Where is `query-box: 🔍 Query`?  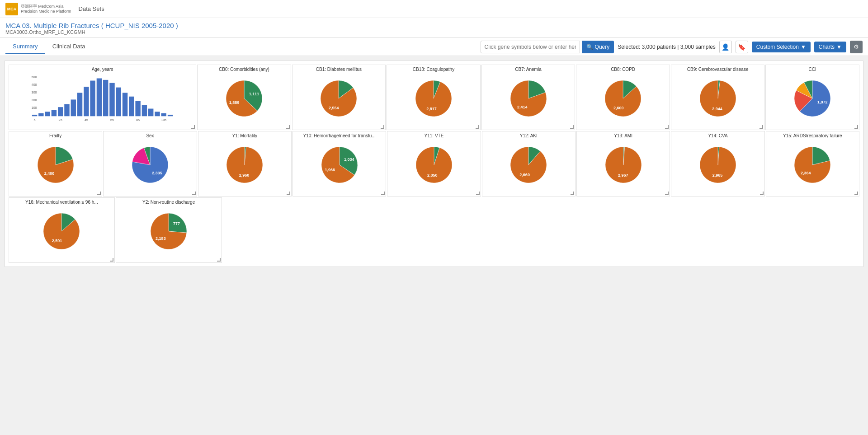
query-box: 🔍 Query is located at coordinates (547, 47).